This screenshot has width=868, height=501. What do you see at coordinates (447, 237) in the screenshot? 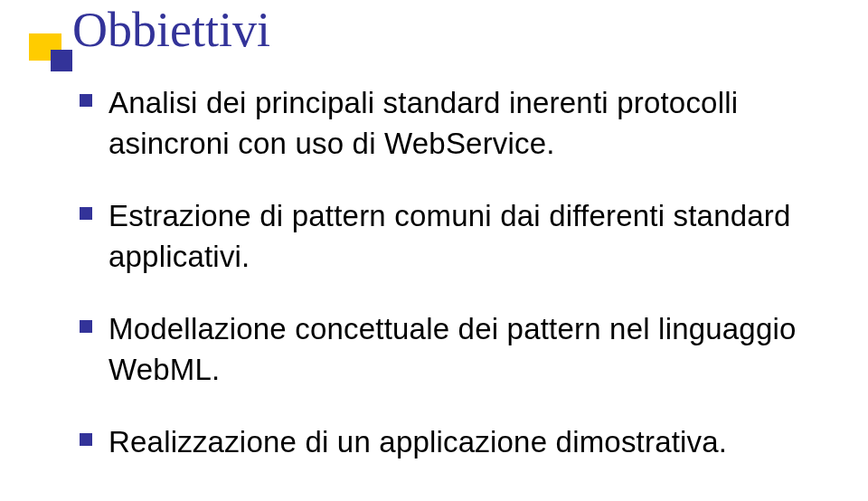
I see `list-item: Estrazione di pattern comuni dai differe…` at bounding box center [447, 237].